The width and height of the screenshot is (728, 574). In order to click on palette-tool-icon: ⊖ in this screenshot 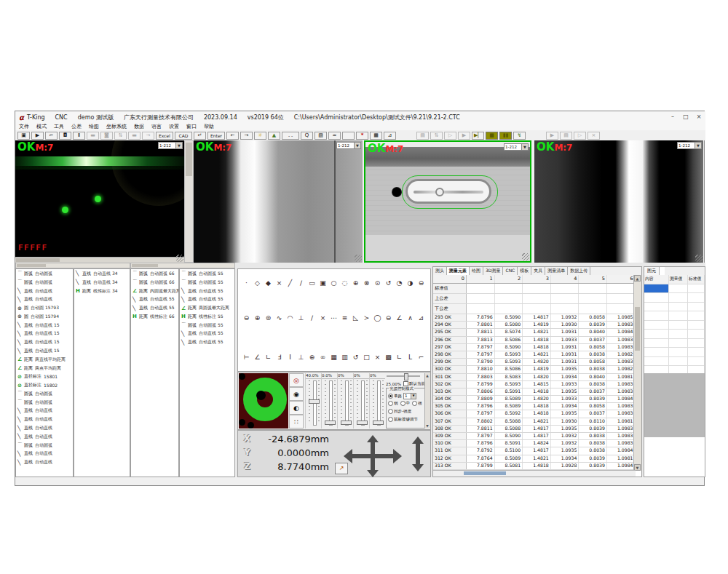, I will do `click(246, 318)`.